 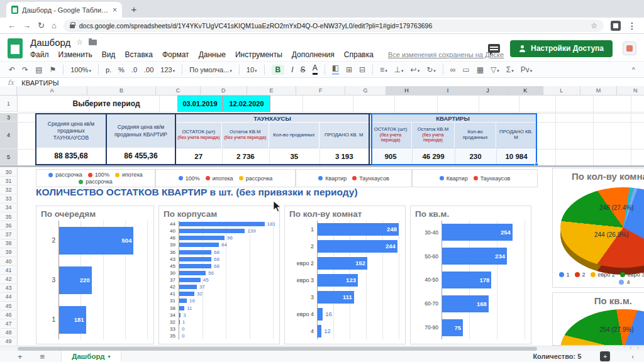 I want to click on row-header-34: 34, so click(x=9, y=208).